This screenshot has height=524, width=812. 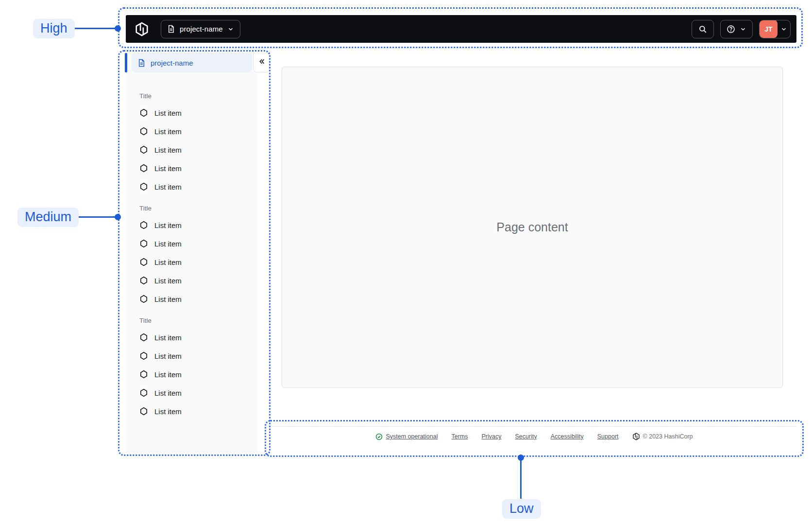 I want to click on footer-link-security: Security, so click(x=526, y=437).